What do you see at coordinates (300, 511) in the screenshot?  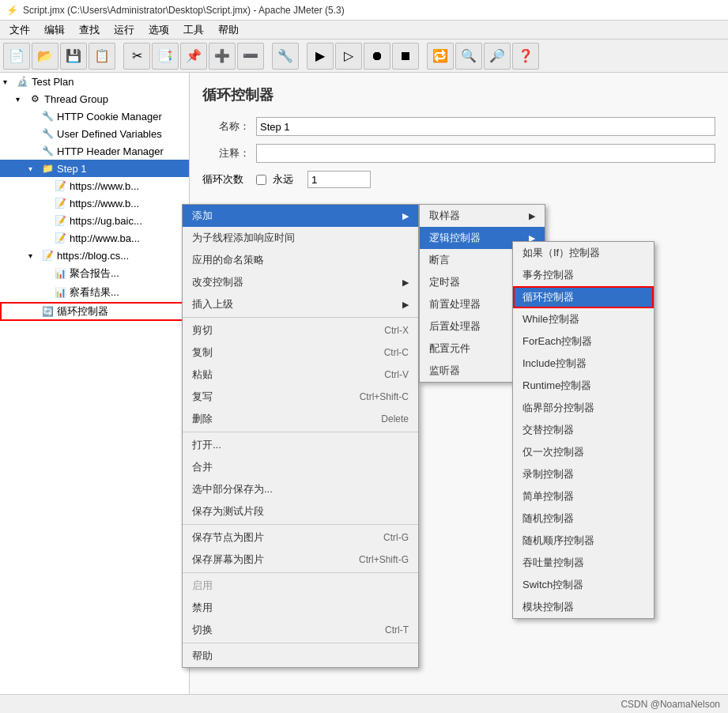 I see `ctx-item-15: 保存为测试片段` at bounding box center [300, 511].